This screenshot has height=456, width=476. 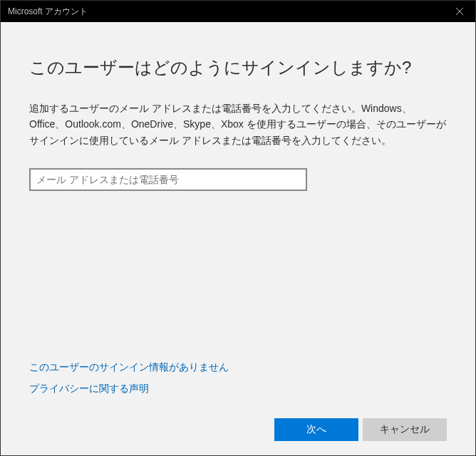 What do you see at coordinates (405, 430) in the screenshot?
I see `cancel-button: キャンセル` at bounding box center [405, 430].